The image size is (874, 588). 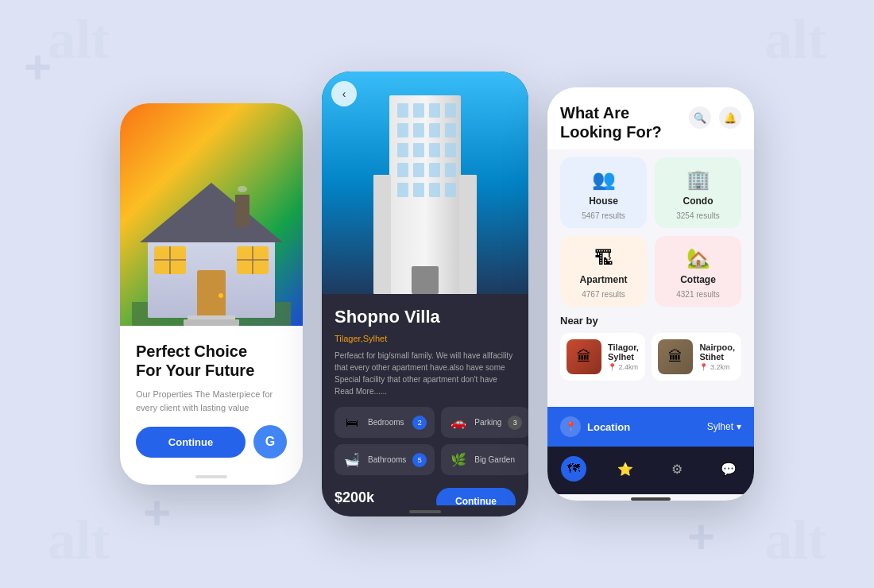 What do you see at coordinates (729, 469) in the screenshot?
I see `nav-item-chat: 💬` at bounding box center [729, 469].